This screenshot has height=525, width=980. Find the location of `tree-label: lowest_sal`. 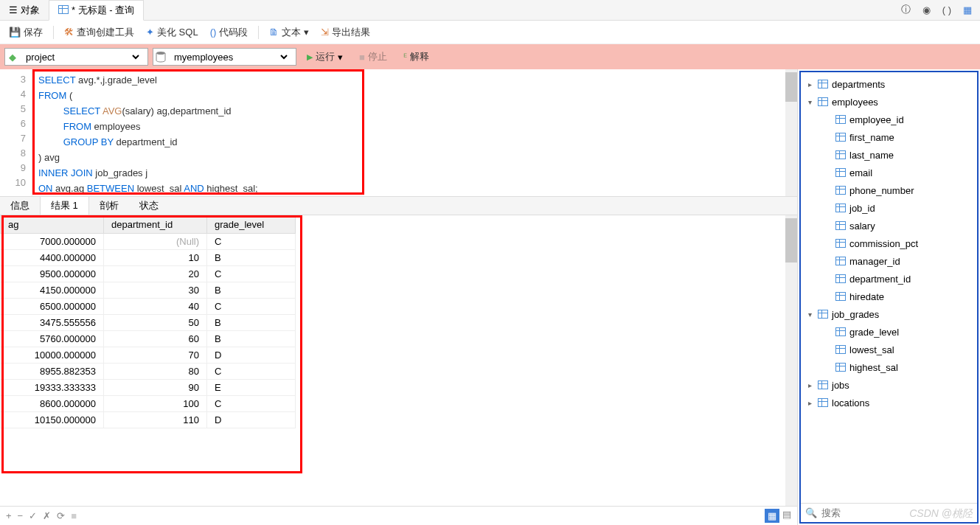

tree-label: lowest_sal is located at coordinates (872, 350).